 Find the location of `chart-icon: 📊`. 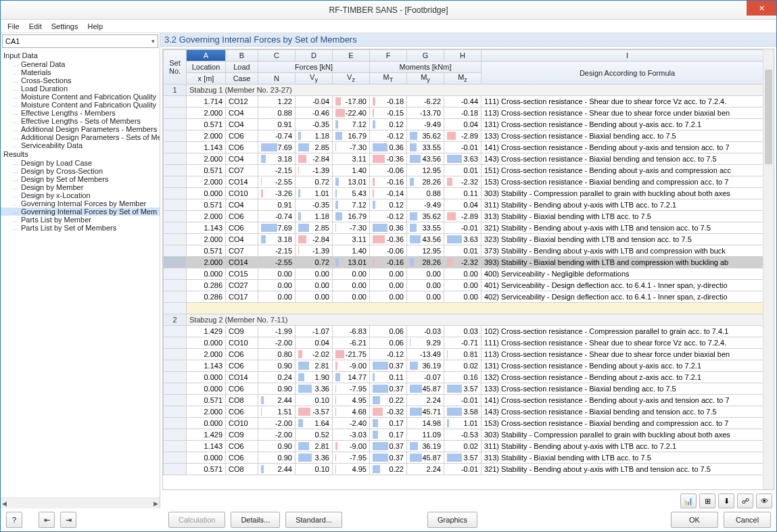

chart-icon: 📊 is located at coordinates (688, 501).